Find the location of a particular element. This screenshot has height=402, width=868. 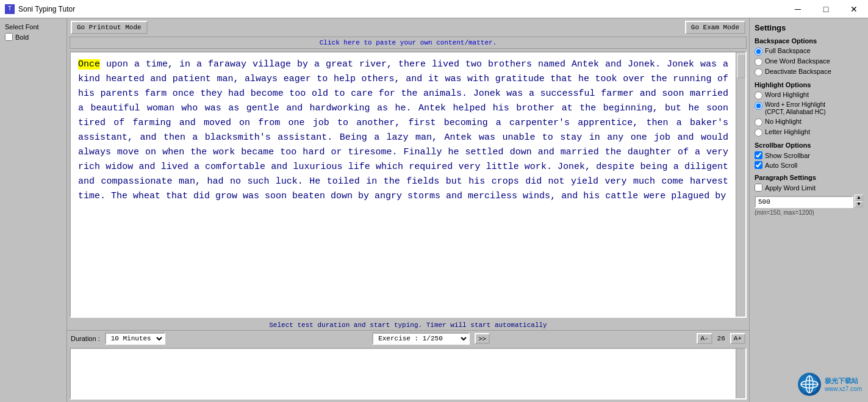

bottom-controls: Duration : 10 Minutes Exercise : 1/250 >… is located at coordinates (408, 338).